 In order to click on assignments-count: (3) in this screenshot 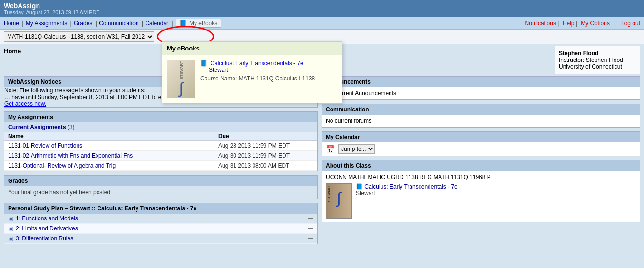, I will do `click(71, 127)`.